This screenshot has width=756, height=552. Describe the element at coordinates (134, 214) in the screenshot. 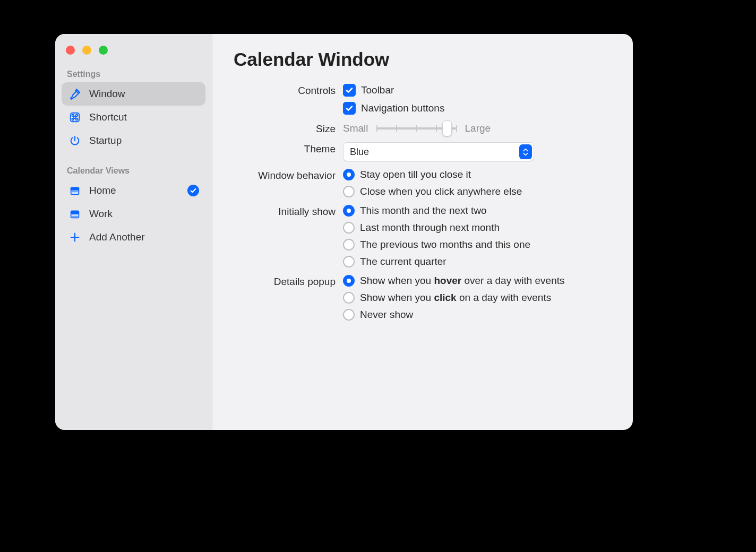

I see `sidebar-view-work: Work` at that location.